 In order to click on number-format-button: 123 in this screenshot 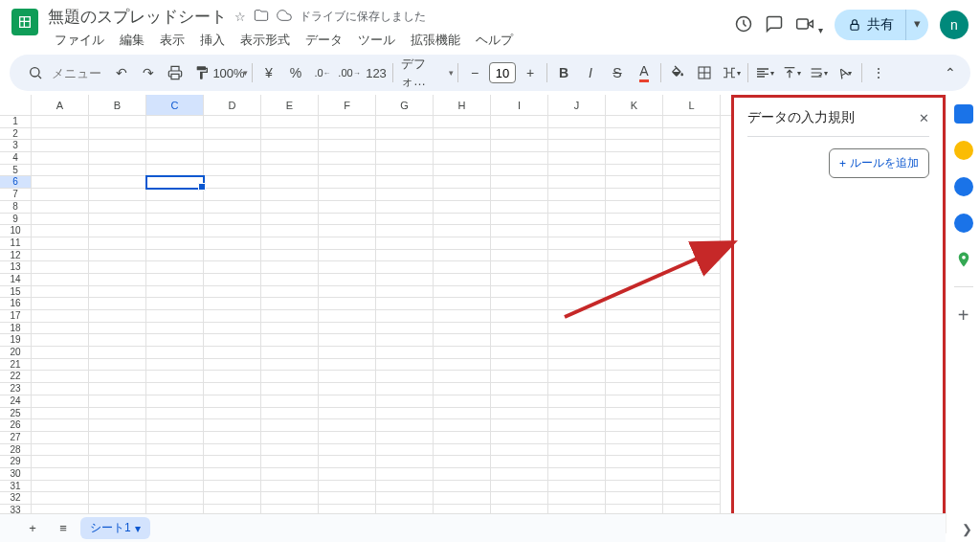, I will do `click(376, 73)`.